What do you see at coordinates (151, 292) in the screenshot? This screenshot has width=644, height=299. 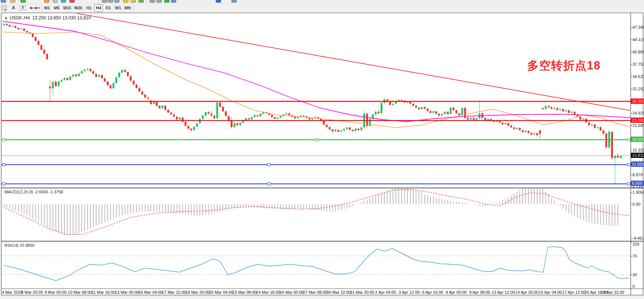 I see `time-axis-label: 16 Mar 04:00` at bounding box center [151, 292].